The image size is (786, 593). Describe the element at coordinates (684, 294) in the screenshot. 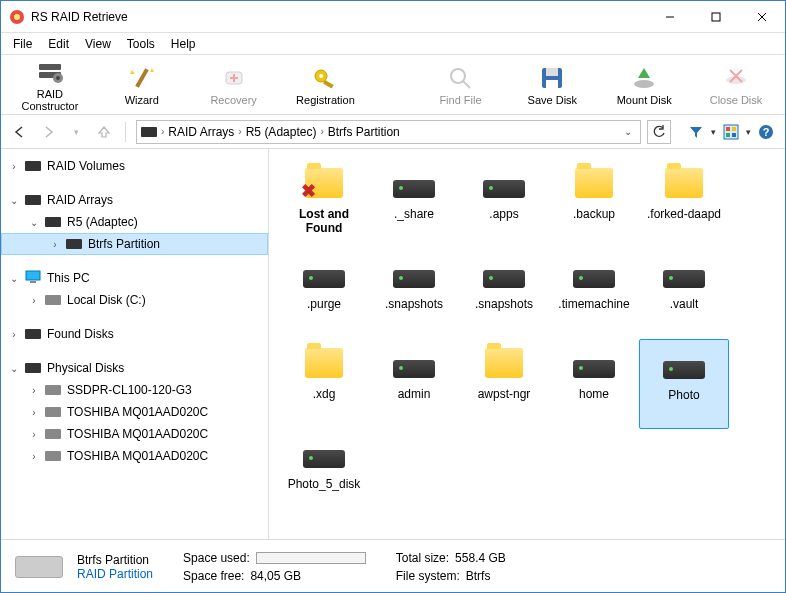

I see `grid-item: .vault` at that location.